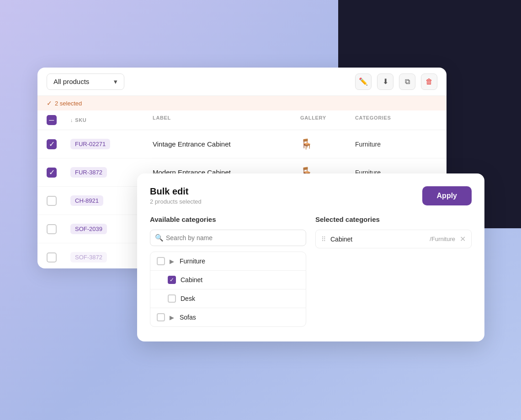  I want to click on table-row: ✓ FUR-02271 Vintage Entrance Cabinet 🪑 F…, so click(242, 144).